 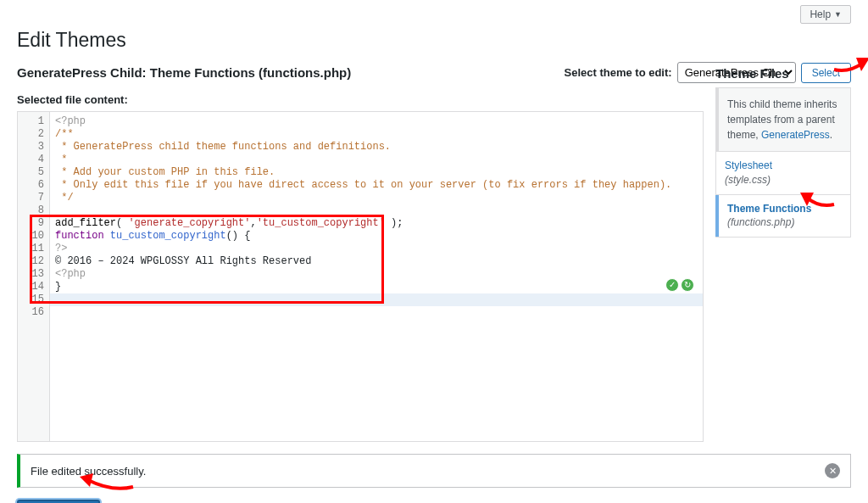 What do you see at coordinates (88, 472) in the screenshot?
I see `success-message: File edited successfully.` at bounding box center [88, 472].